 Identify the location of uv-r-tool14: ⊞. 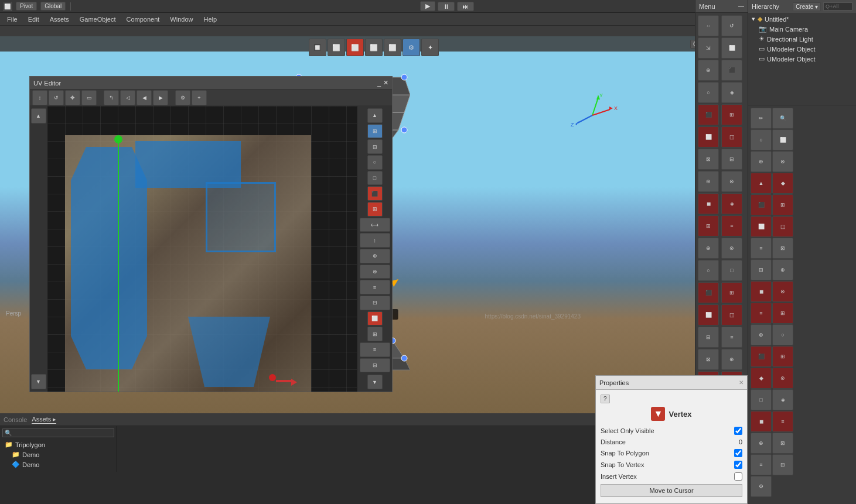
(375, 334).